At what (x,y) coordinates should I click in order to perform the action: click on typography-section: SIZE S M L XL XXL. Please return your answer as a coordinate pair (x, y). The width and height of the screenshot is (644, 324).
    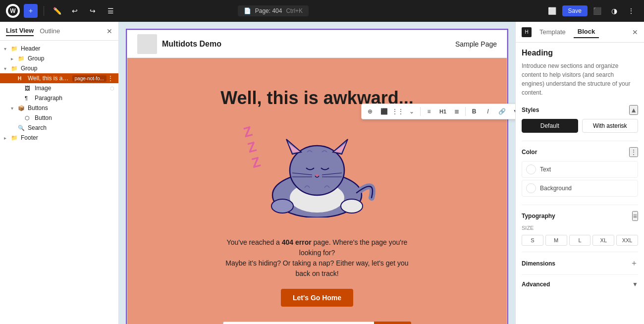
    Looking at the image, I should click on (580, 235).